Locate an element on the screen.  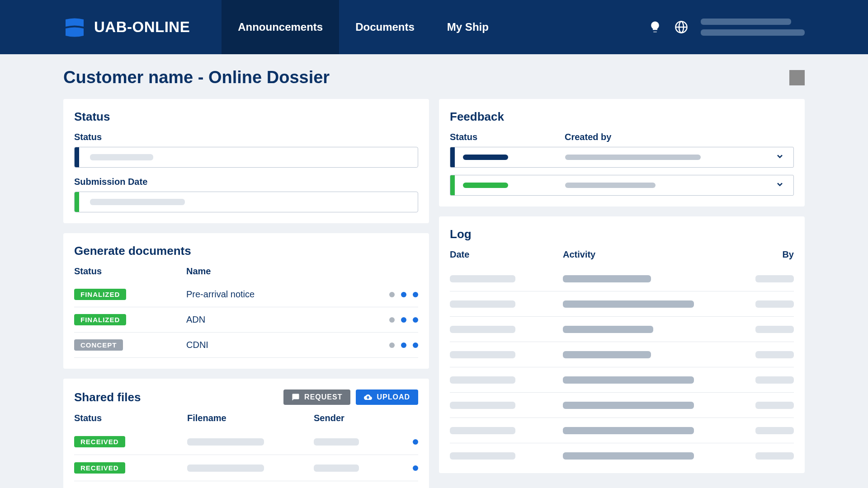
upload-button: UPLOAD is located at coordinates (387, 397).